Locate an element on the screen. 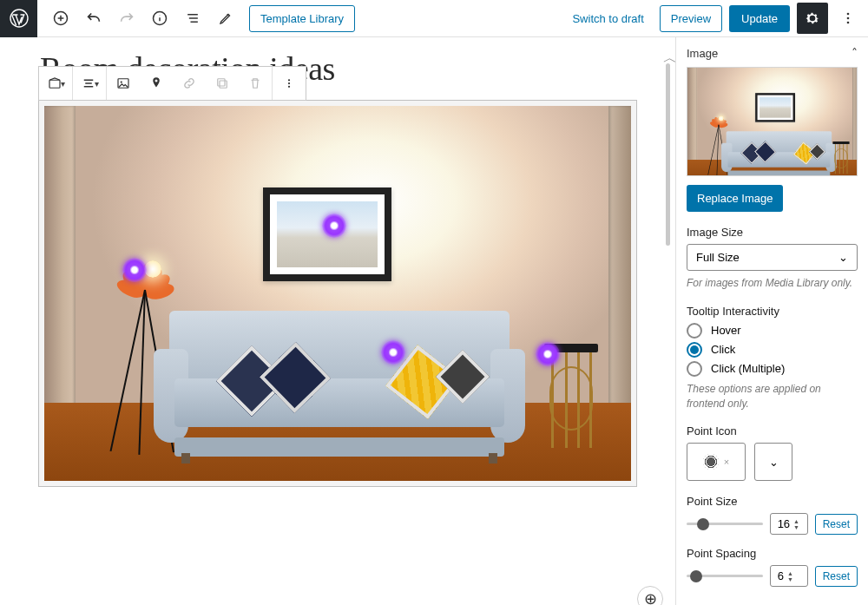 The height and width of the screenshot is (605, 868). trash-icon is located at coordinates (255, 83).